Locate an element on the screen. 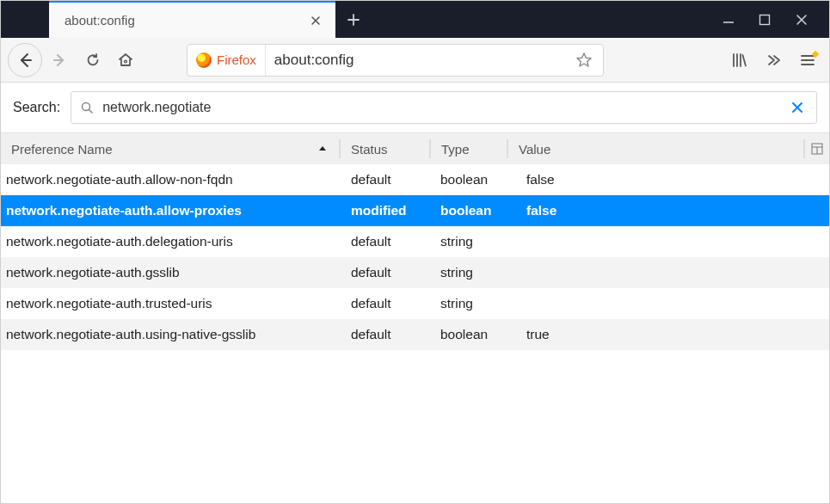  url-bar: Firefox about:config is located at coordinates (396, 60).